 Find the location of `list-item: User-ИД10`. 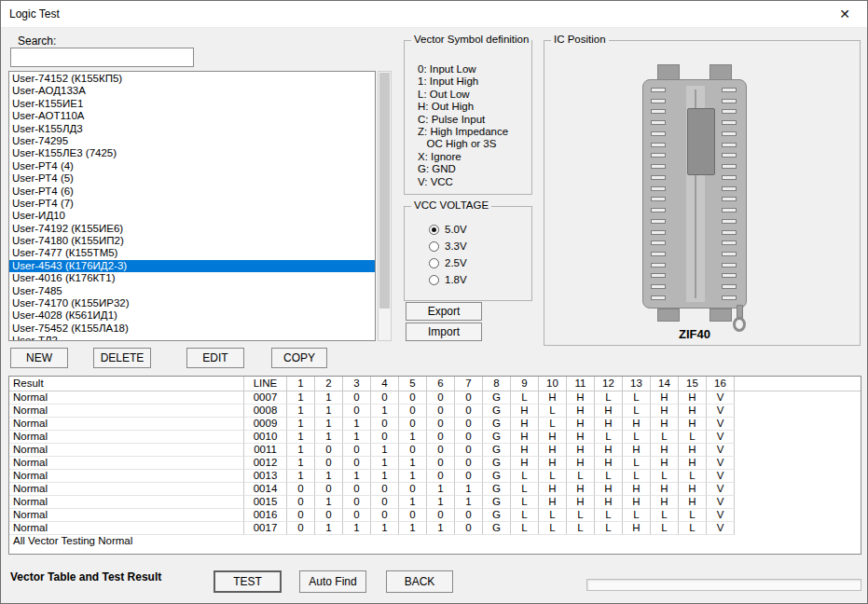

list-item: User-ИД10 is located at coordinates (192, 216).